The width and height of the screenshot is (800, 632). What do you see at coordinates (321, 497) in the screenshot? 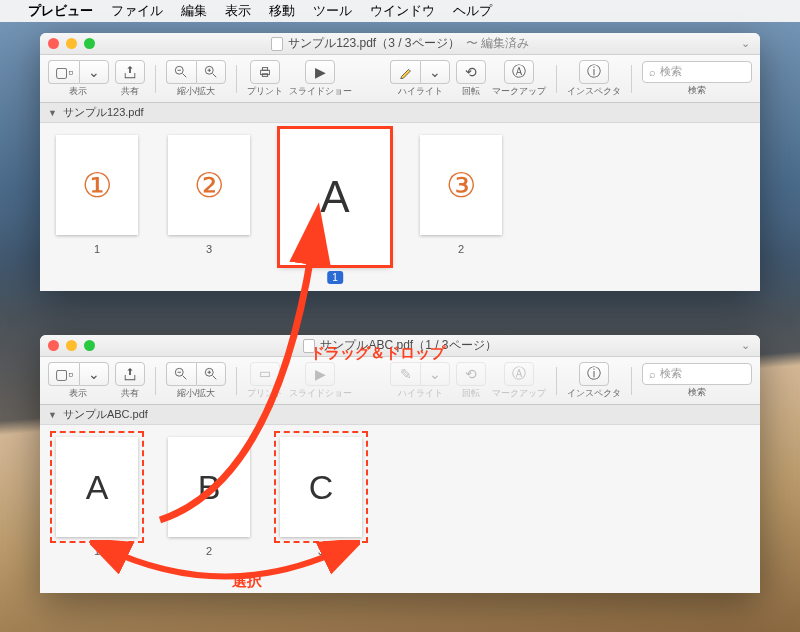
I see `thumb-c: C 3` at bounding box center [321, 497].